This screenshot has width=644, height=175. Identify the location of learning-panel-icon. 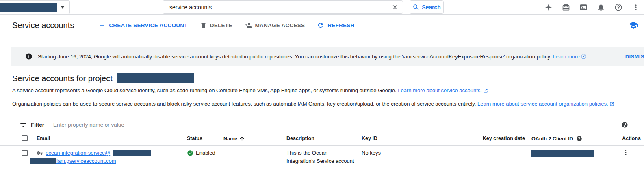
(633, 25).